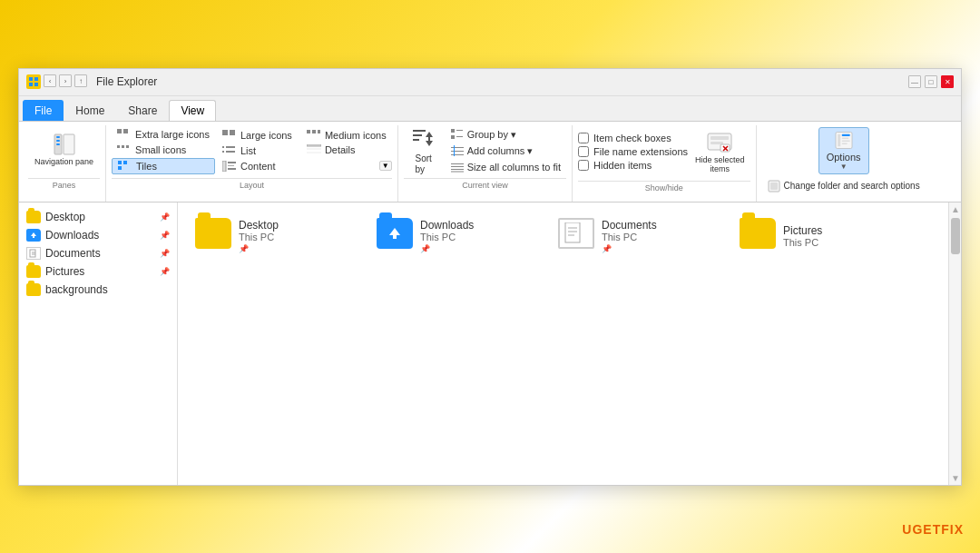 The image size is (980, 553). Describe the element at coordinates (142, 111) in the screenshot. I see `tab-share: Share` at that location.